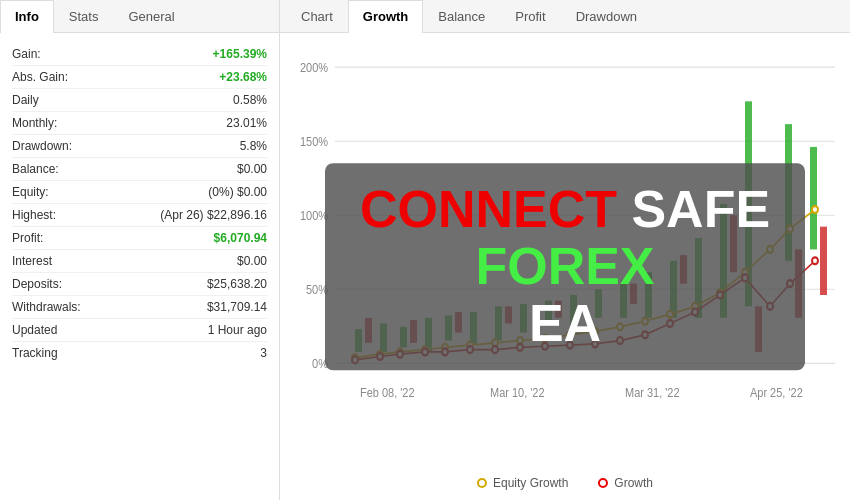 The height and width of the screenshot is (500, 850). I want to click on info-row-drawdown: Drawdown: 5.8%, so click(140, 146).